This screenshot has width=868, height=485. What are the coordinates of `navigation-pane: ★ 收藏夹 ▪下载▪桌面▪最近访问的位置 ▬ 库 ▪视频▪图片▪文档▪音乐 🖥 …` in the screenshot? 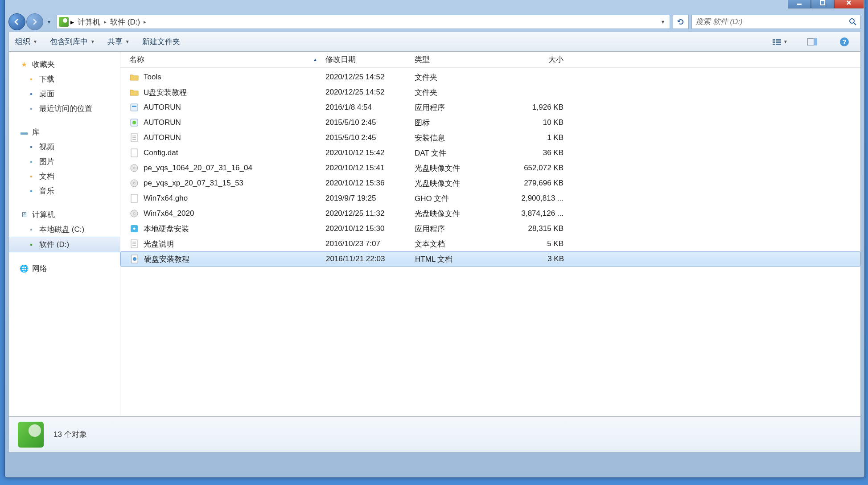 It's located at (65, 234).